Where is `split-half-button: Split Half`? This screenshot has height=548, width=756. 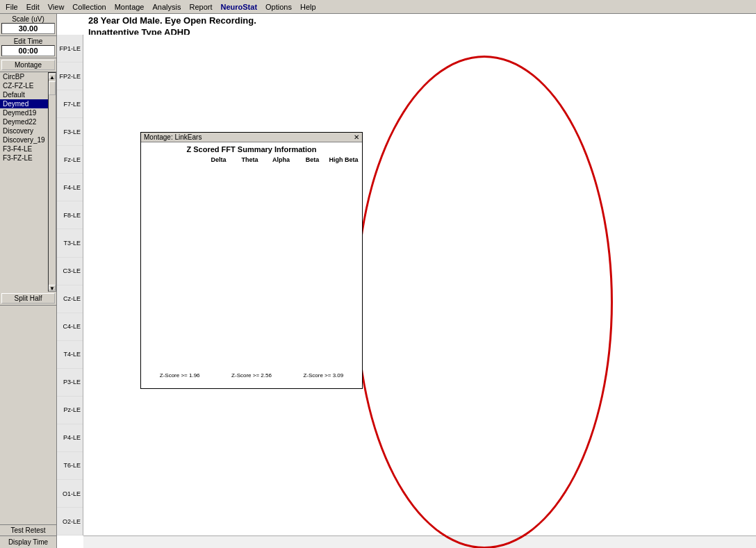 split-half-button: Split Half is located at coordinates (28, 299).